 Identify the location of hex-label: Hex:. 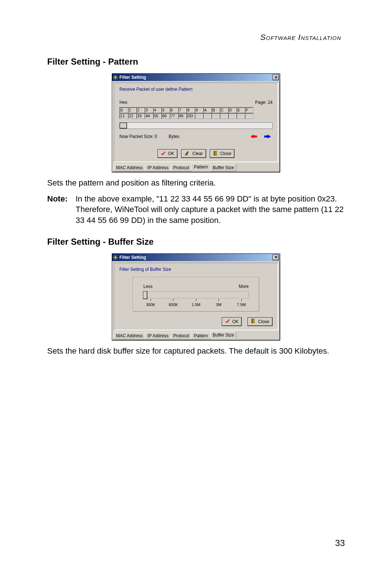
(124, 102).